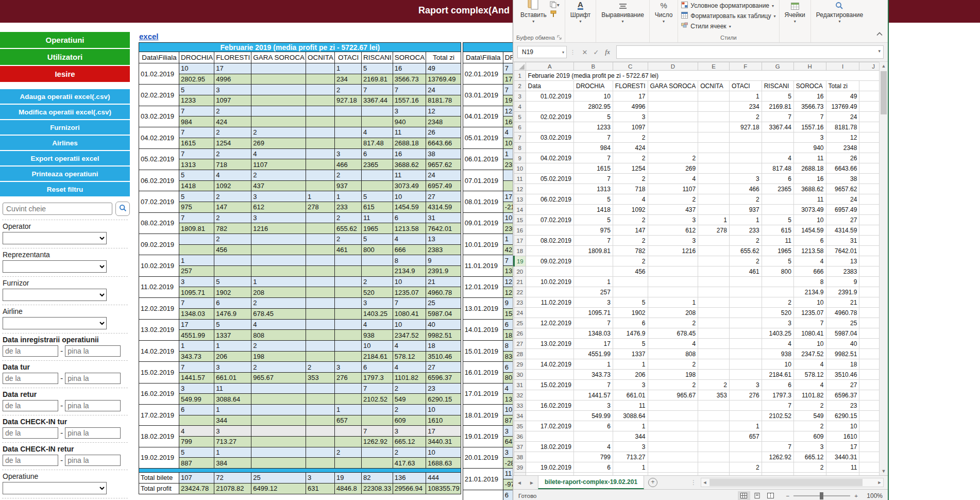 The width and height of the screenshot is (980, 500). What do you see at coordinates (520, 416) in the screenshot?
I see `row-header-34: 34` at bounding box center [520, 416].